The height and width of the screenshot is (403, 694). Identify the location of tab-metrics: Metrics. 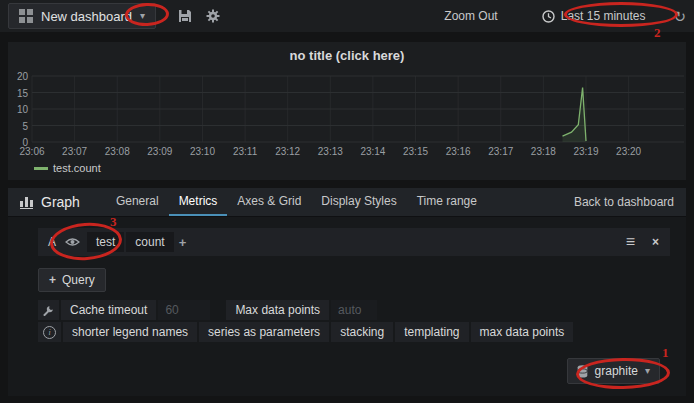
(198, 202).